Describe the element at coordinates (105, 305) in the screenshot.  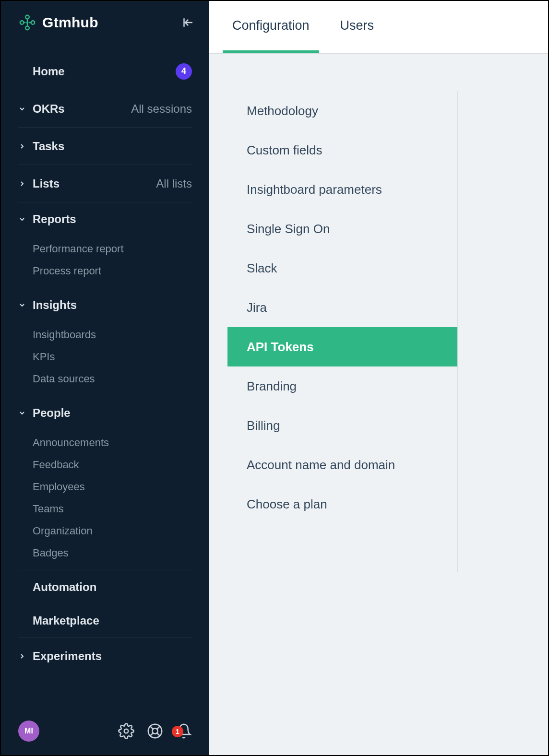
I see `sidebar-item-insights: Insights` at that location.